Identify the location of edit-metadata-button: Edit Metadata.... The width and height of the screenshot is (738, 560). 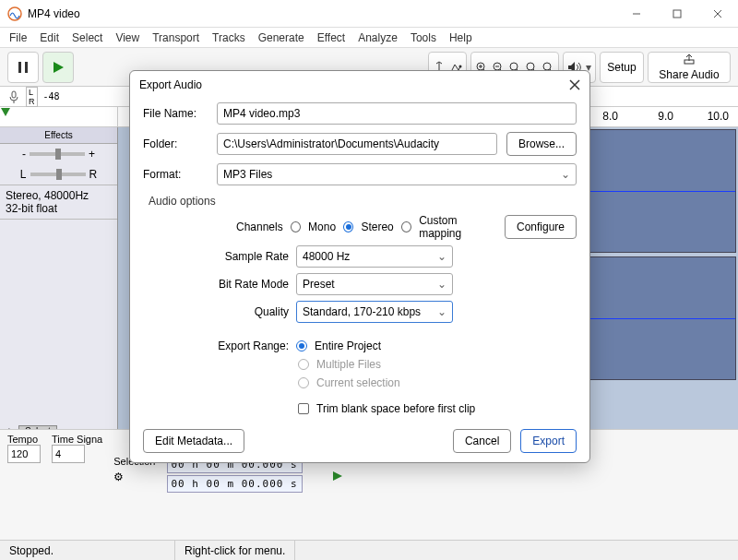
(194, 441).